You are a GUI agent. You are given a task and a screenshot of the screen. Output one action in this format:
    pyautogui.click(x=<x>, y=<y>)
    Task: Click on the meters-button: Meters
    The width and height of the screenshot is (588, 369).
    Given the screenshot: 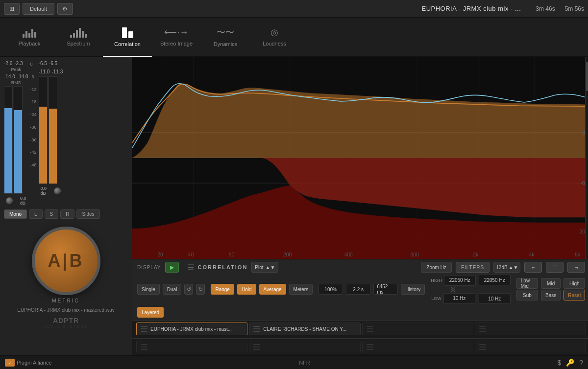 What is the action you would take?
    pyautogui.click(x=301, y=289)
    